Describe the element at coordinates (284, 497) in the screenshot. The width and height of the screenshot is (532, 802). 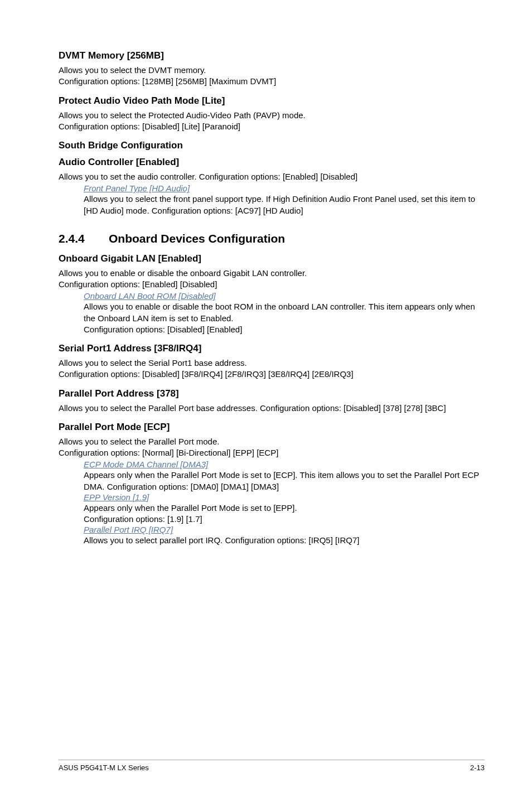
I see `sub-title: EPP Version [1.9]` at that location.